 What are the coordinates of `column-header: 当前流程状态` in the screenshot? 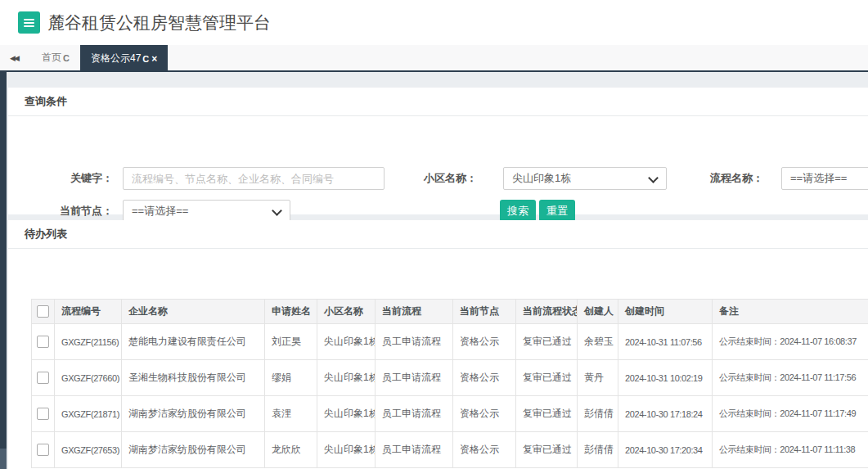 It's located at (546, 312).